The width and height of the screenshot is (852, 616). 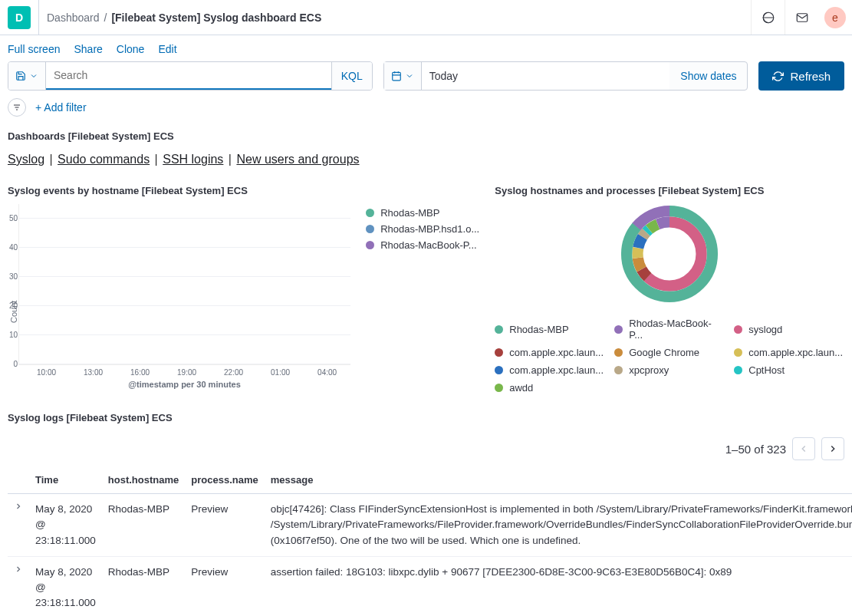 I want to click on top-actions: e, so click(x=801, y=17).